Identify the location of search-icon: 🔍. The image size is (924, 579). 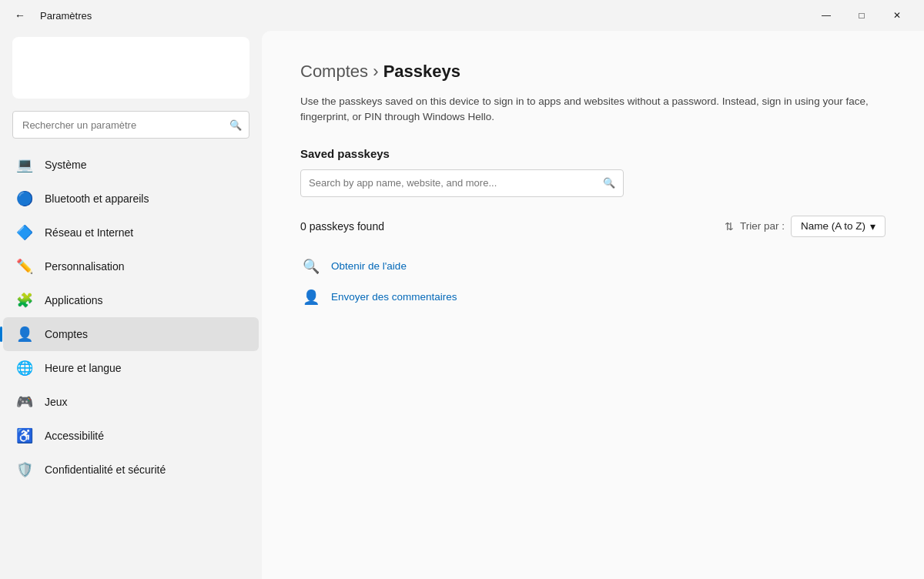
(236, 125).